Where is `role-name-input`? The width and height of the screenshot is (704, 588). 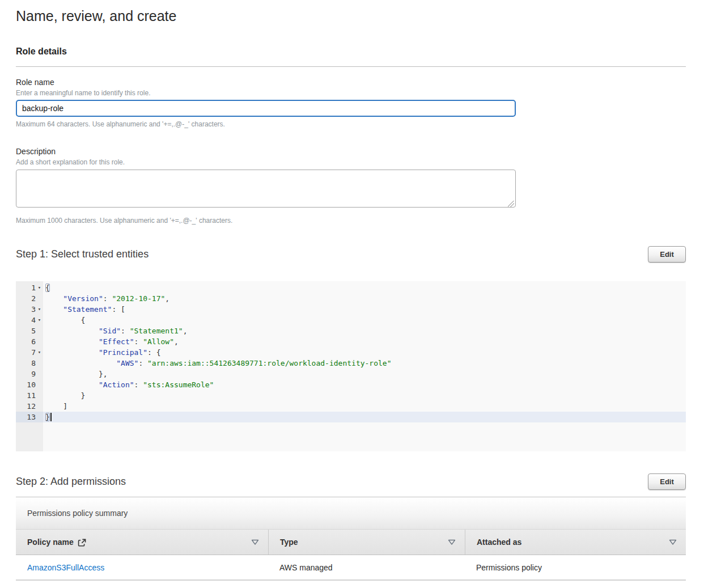 role-name-input is located at coordinates (266, 108).